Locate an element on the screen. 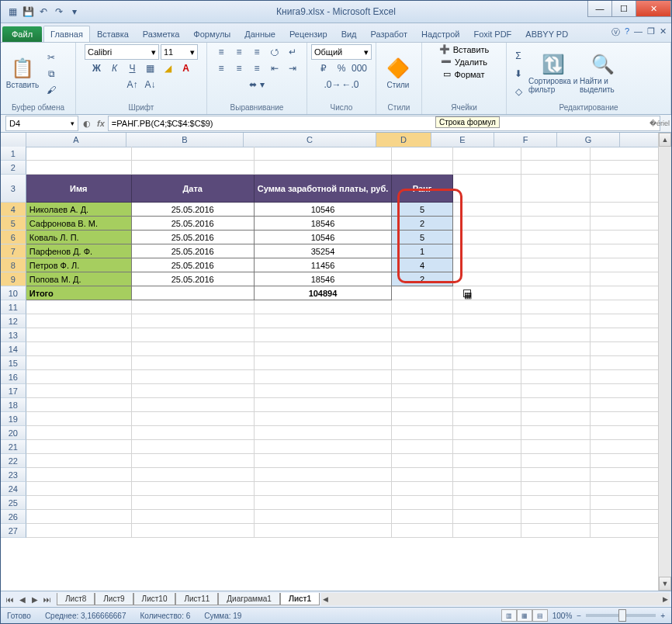  find-select-button: 🔍 Найти и выделить is located at coordinates (603, 74).